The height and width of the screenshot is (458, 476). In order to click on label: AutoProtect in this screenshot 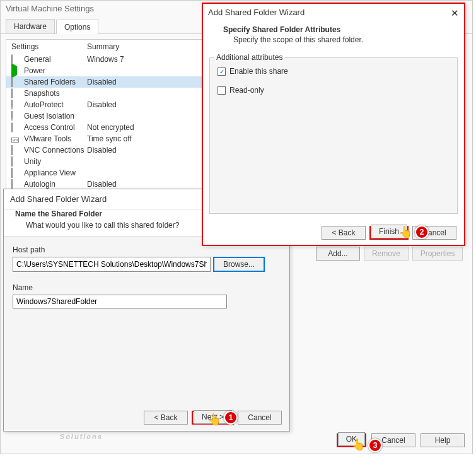, I will do `click(44, 105)`.